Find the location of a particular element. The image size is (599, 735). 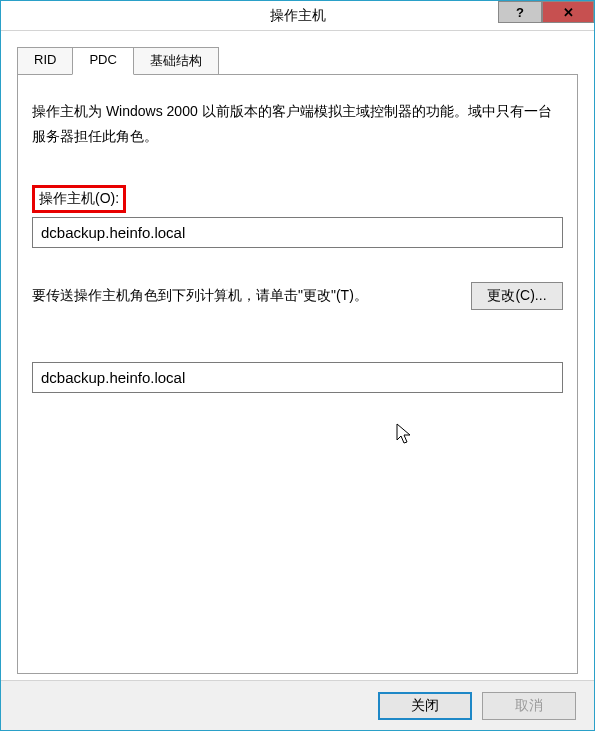

help-button: ? is located at coordinates (520, 12).